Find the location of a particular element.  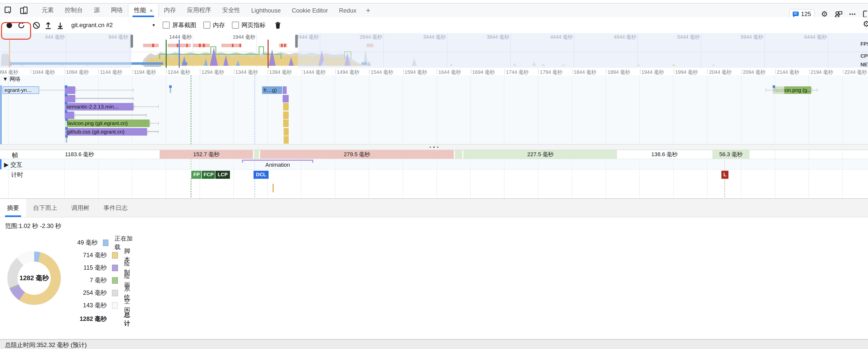

frame-segment: 152.7 毫秒 is located at coordinates (206, 154).